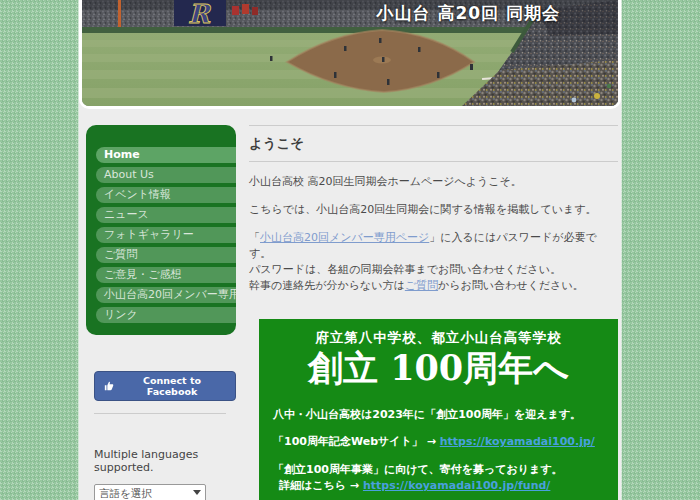 This screenshot has width=700, height=500. Describe the element at coordinates (166, 235) in the screenshot. I see `sidebar-item-photo-gallery: フォトギャラリー` at that location.